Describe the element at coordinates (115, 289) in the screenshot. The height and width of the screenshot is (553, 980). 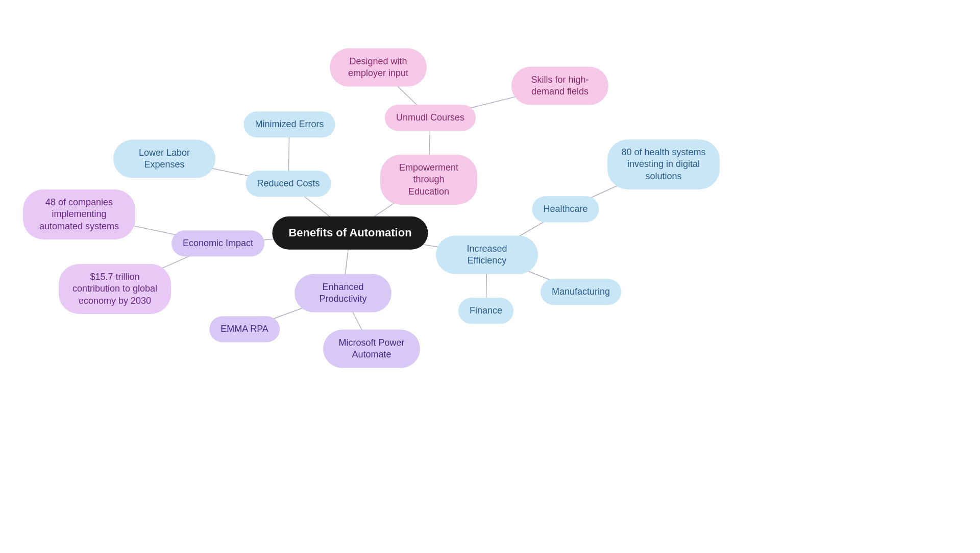
I see `node-trillion: $15.7 trillion contribution to global ec…` at that location.